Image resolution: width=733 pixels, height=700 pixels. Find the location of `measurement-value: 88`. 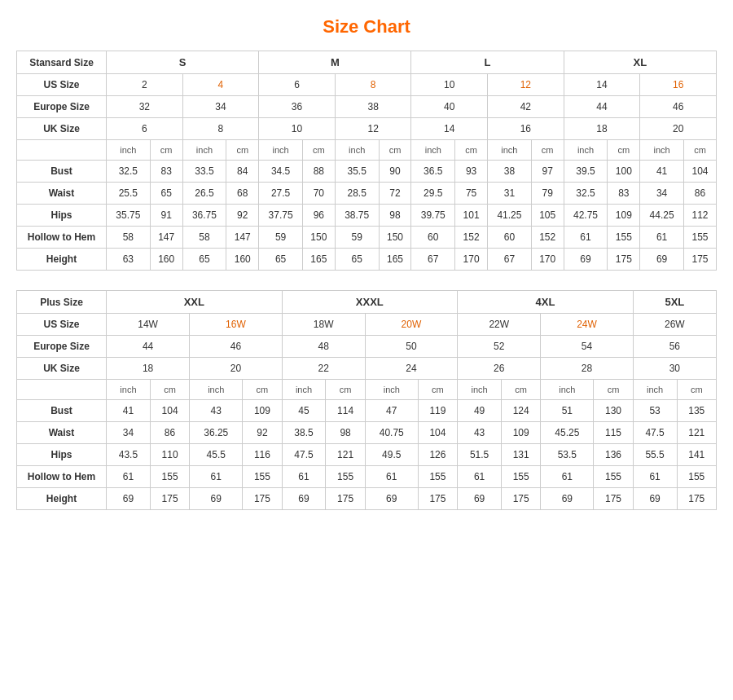

measurement-value: 88 is located at coordinates (318, 171).